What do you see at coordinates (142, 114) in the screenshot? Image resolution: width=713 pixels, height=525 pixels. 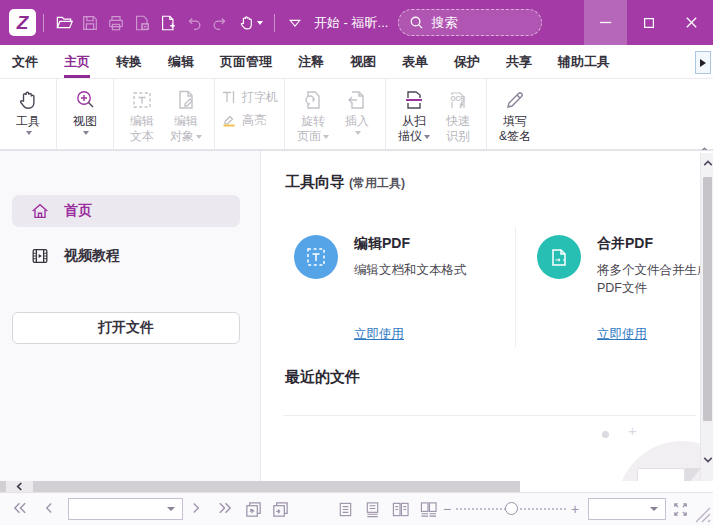 I see `edit-text-button: 编辑 文本` at bounding box center [142, 114].